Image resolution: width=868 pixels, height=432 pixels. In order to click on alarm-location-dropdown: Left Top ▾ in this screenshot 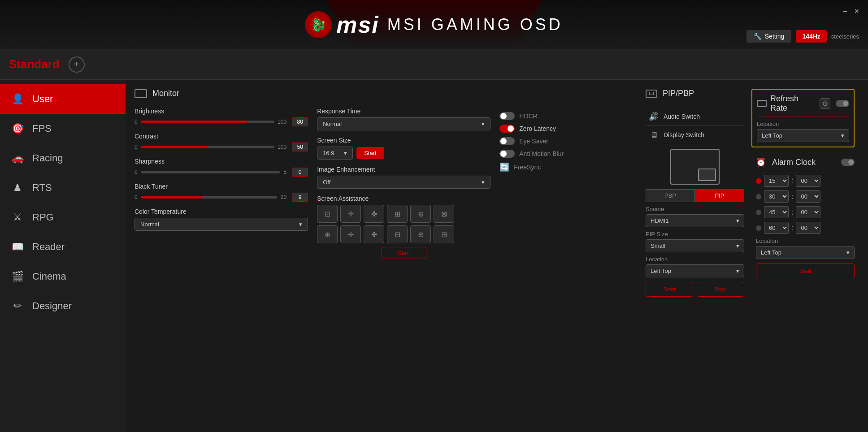, I will do `click(805, 253)`.